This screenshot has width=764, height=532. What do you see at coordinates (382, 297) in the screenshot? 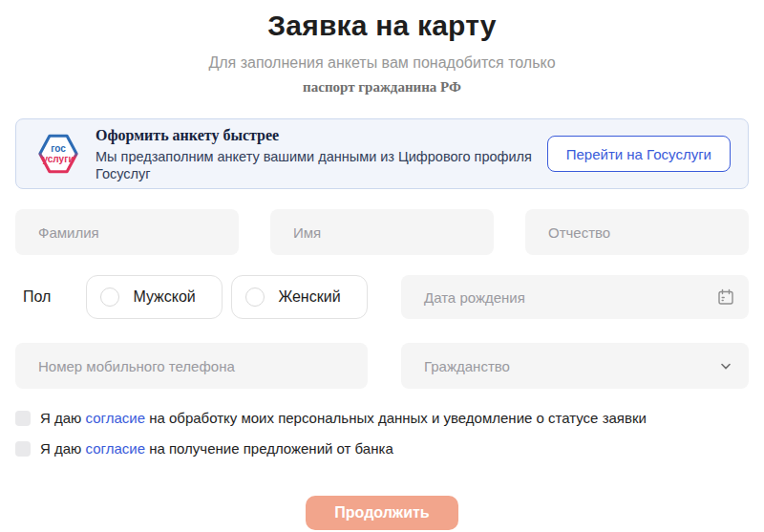
I see `gender-birthdate-row: Пол Мужской Женский Дата рождения` at bounding box center [382, 297].